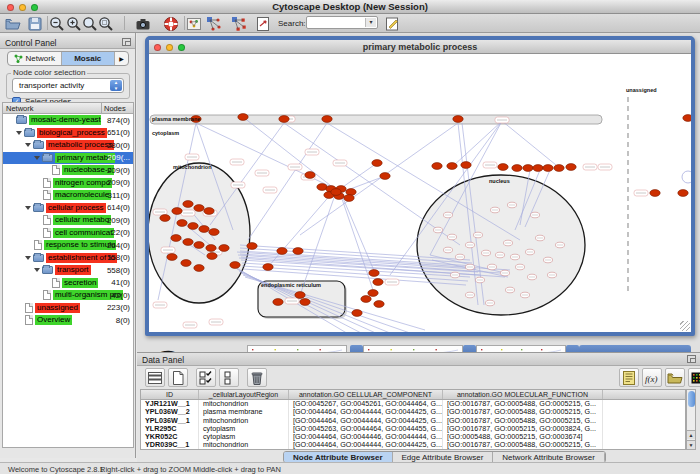 The image size is (700, 474). I want to click on snapshot-icon, so click(143, 24).